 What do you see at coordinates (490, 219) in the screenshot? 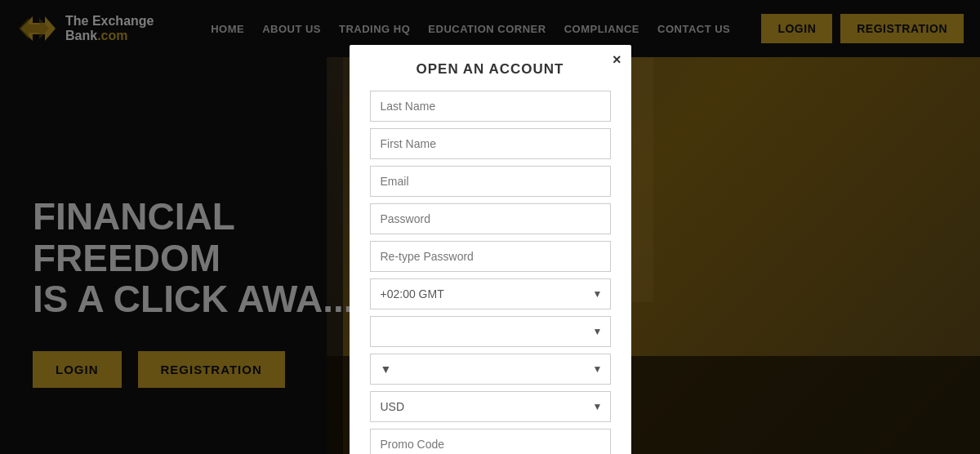
I see `password-input` at bounding box center [490, 219].